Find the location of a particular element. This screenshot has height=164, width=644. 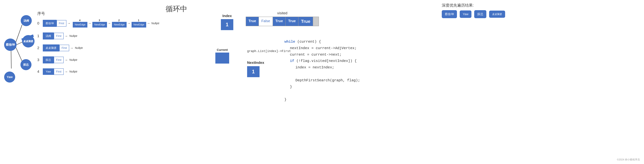

edge-box-0-3: NewEdge is located at coordinates (100, 25).